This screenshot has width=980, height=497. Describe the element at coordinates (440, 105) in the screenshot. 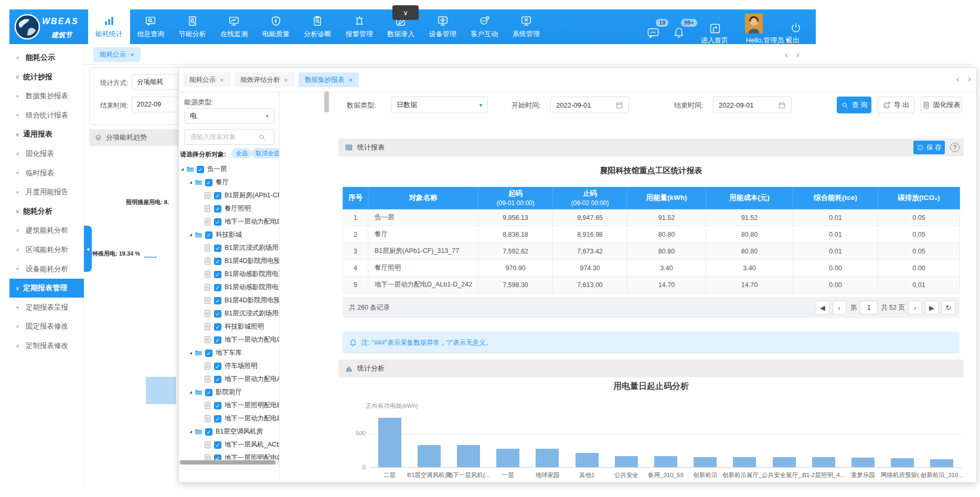

I see `data-type-select: 日数据 ▾` at that location.